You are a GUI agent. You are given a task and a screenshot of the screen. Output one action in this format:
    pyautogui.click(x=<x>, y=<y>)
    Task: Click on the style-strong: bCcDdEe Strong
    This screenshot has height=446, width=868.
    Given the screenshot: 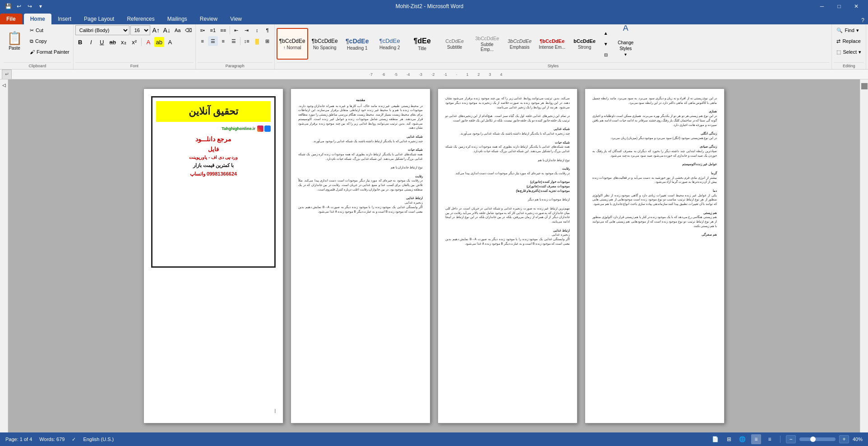 What is the action you would take?
    pyautogui.click(x=585, y=44)
    